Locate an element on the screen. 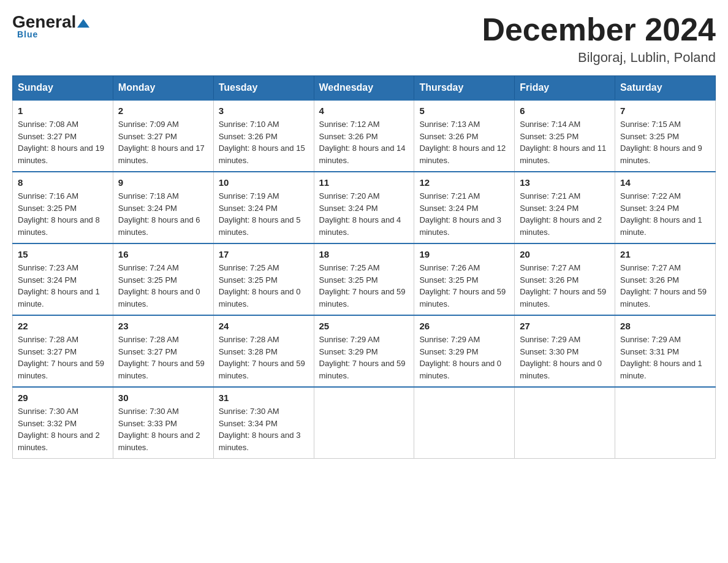 Image resolution: width=728 pixels, height=563 pixels. day-number: 11 is located at coordinates (364, 183).